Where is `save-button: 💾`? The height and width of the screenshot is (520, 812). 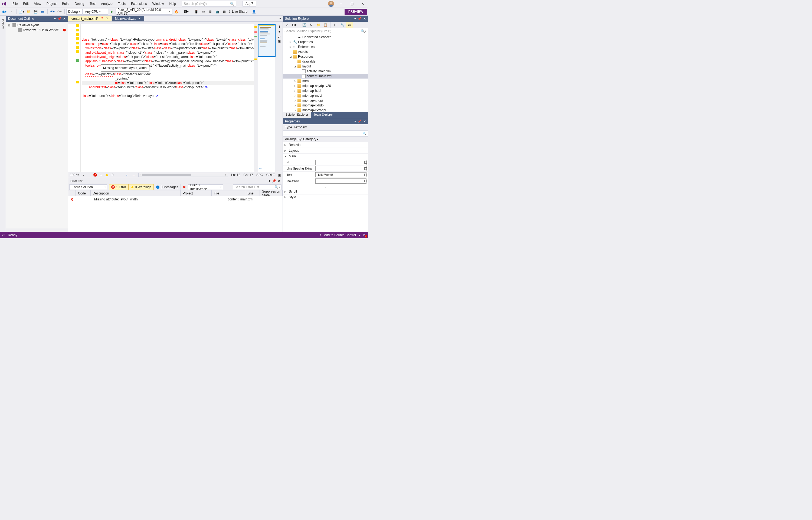 save-button: 💾 is located at coordinates (35, 11).